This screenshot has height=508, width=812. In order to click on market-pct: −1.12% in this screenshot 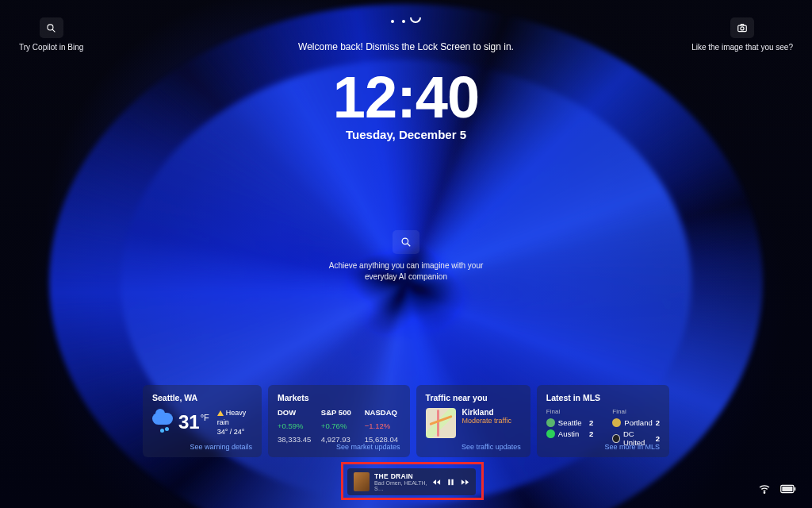, I will do `click(382, 425)`.